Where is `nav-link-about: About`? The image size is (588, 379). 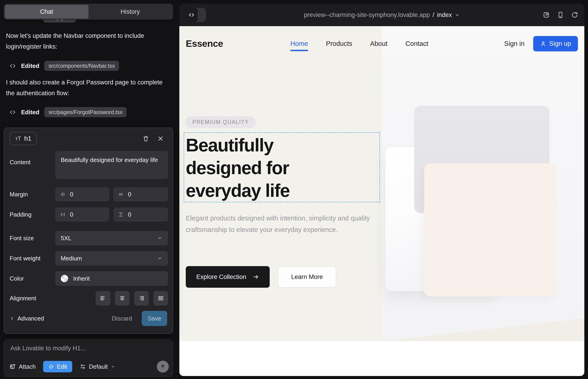 nav-link-about: About is located at coordinates (379, 44).